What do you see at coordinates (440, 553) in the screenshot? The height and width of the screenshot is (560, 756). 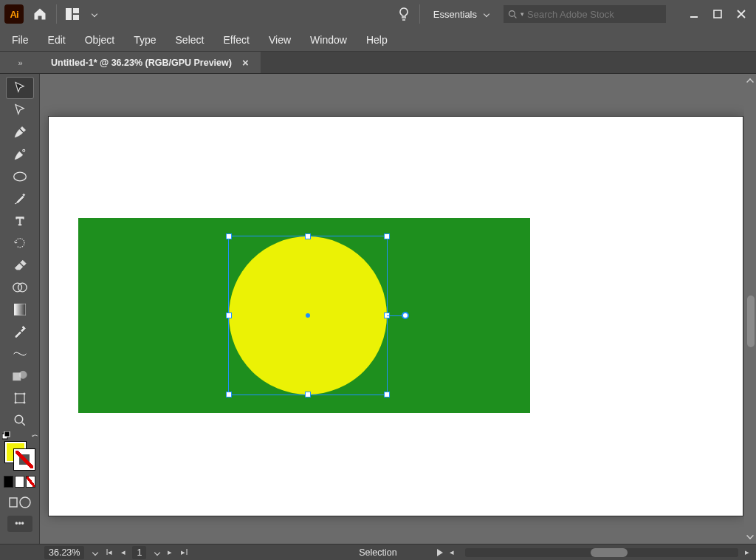 I see `status-popup-icon` at bounding box center [440, 553].